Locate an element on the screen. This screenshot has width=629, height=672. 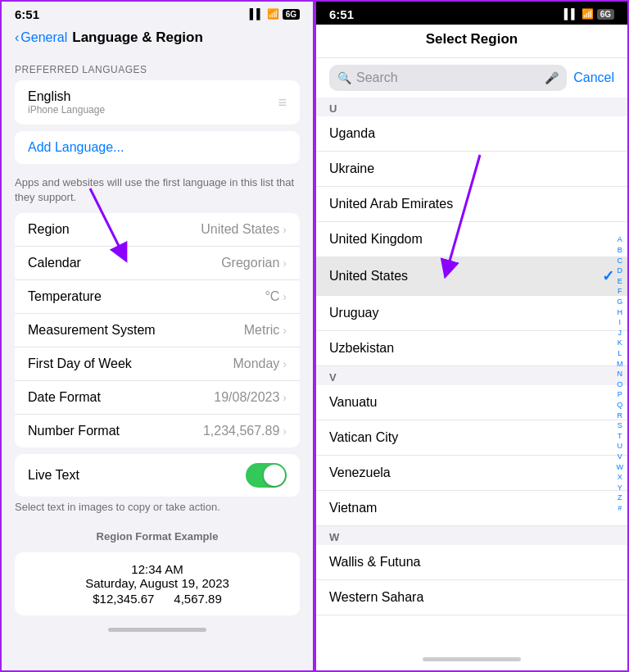
country-item-uruguay: Uruguay is located at coordinates (472, 313).